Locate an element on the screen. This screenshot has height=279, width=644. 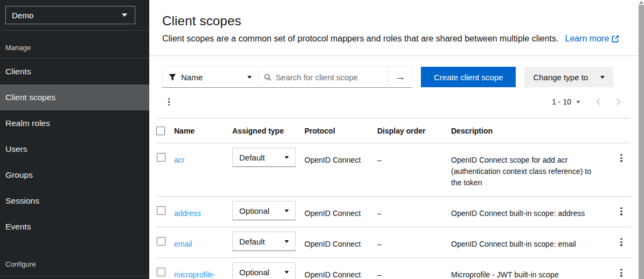
table-header-row: Name Assigned type Protocol Display orde… is located at coordinates (393, 130).